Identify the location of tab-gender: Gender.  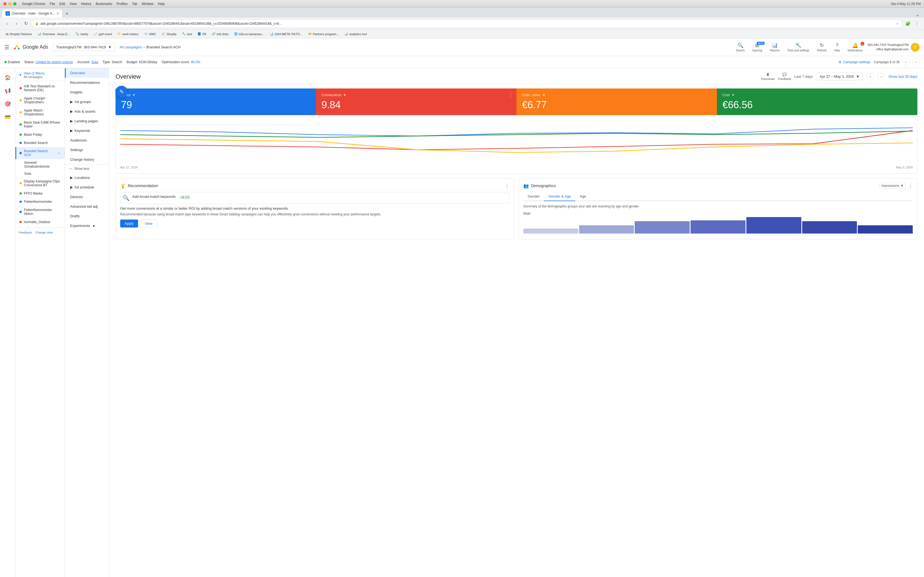
(534, 197).